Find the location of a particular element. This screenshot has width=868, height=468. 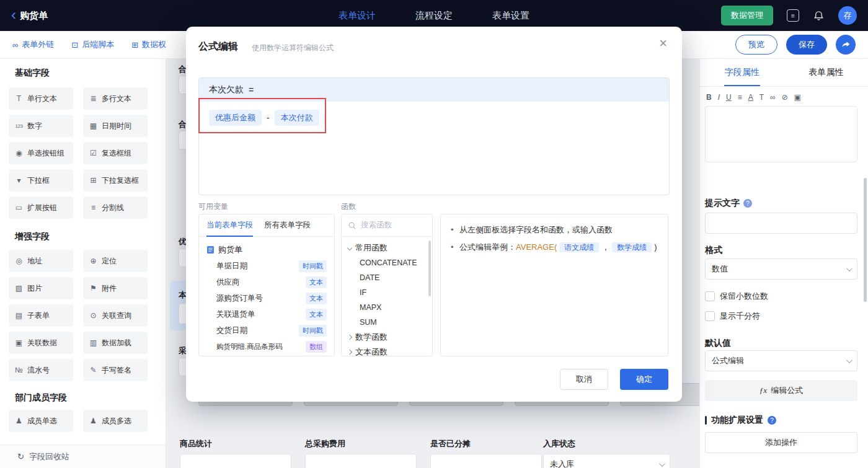

variable-row: 源购货订单号 文本 is located at coordinates (267, 298).